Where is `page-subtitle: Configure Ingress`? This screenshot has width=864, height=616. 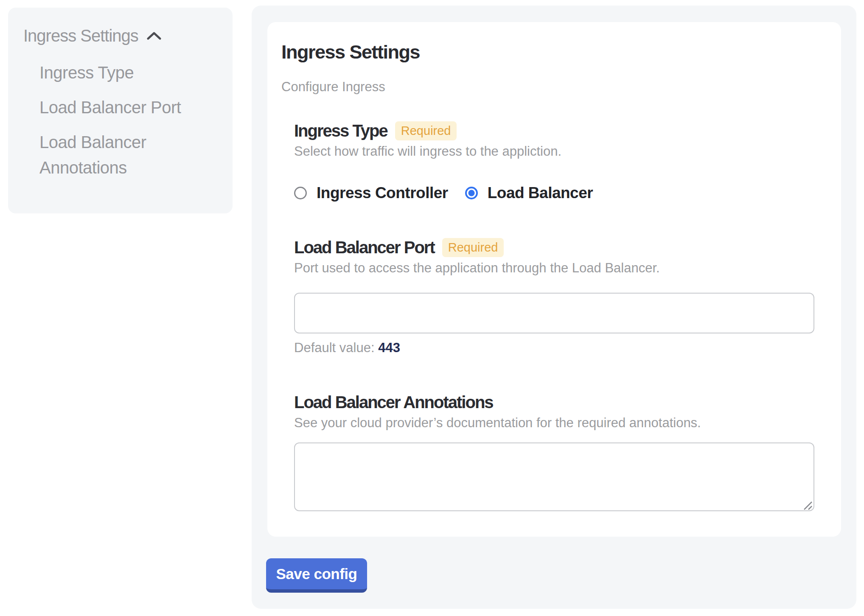
page-subtitle: Configure Ingress is located at coordinates (554, 87).